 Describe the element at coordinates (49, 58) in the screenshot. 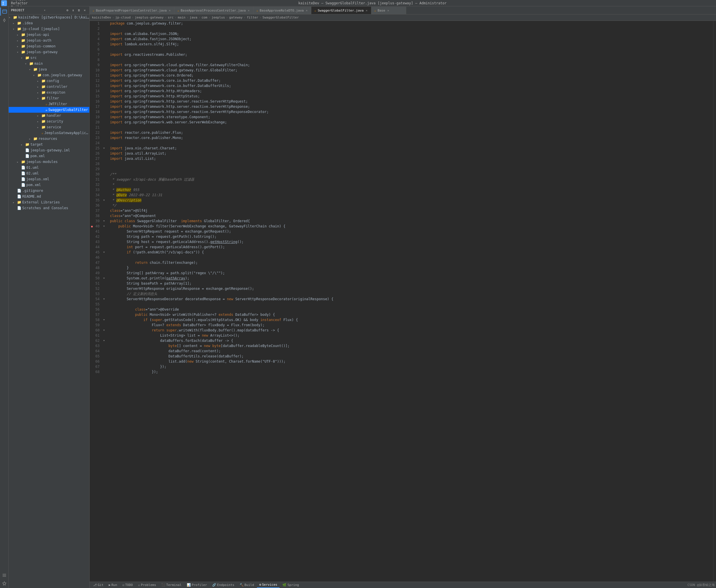

I see `tree-item-src: ▾📁src` at that location.